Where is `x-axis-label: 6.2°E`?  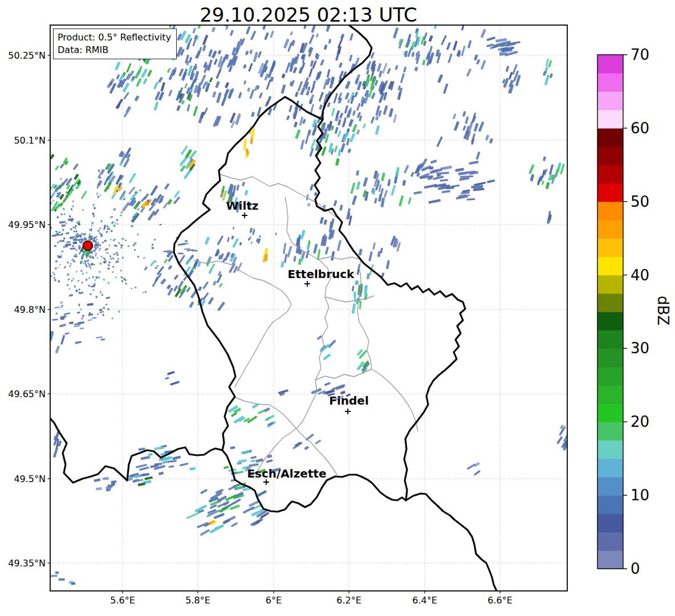
x-axis-label: 6.2°E is located at coordinates (349, 601).